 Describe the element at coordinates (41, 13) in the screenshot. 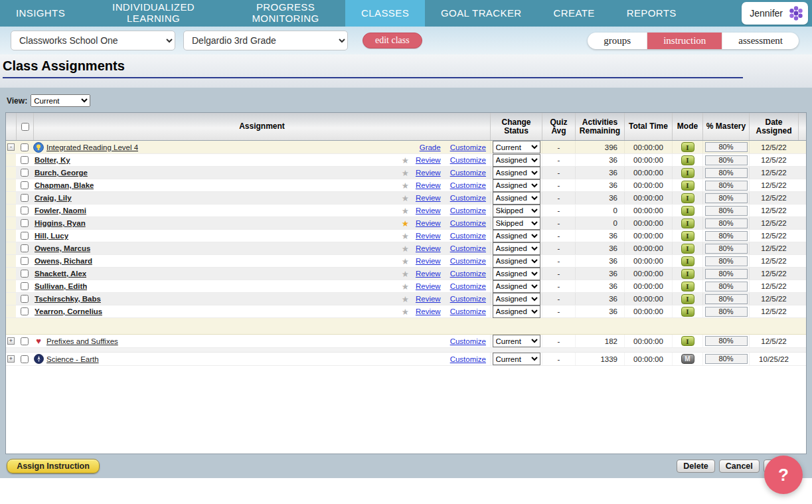

I see `nav-item: INSIGHTS` at that location.